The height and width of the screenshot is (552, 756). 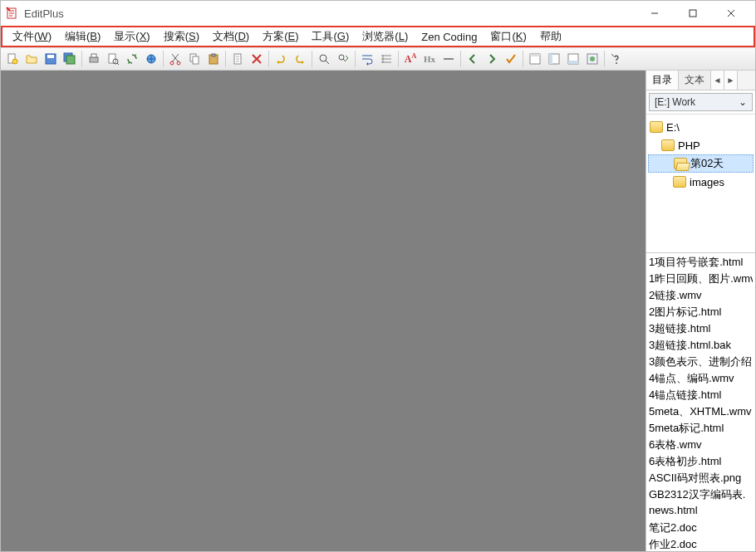 What do you see at coordinates (238, 59) in the screenshot?
I see `doc-icon` at bounding box center [238, 59].